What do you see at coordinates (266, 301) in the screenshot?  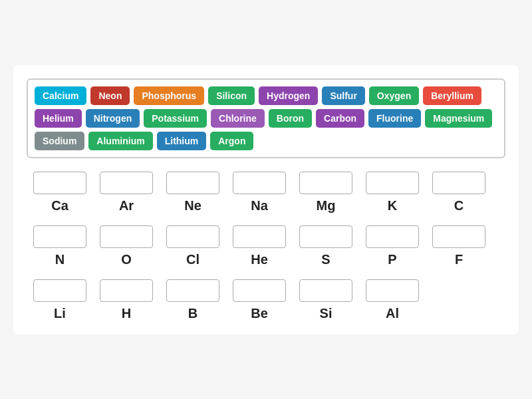 I see `drop-row-2: LiHBBeSiAl` at bounding box center [266, 301].